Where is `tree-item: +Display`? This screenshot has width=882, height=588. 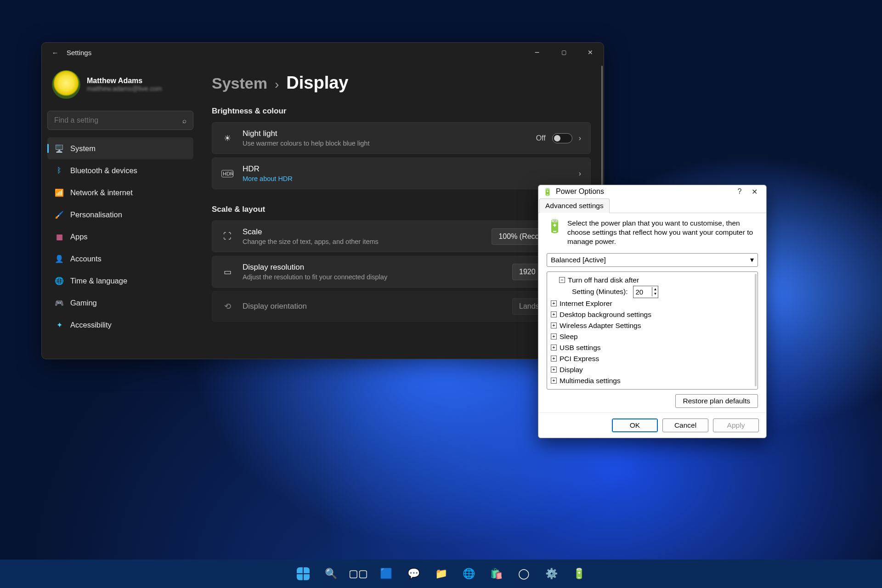 tree-item: +Display is located at coordinates (652, 370).